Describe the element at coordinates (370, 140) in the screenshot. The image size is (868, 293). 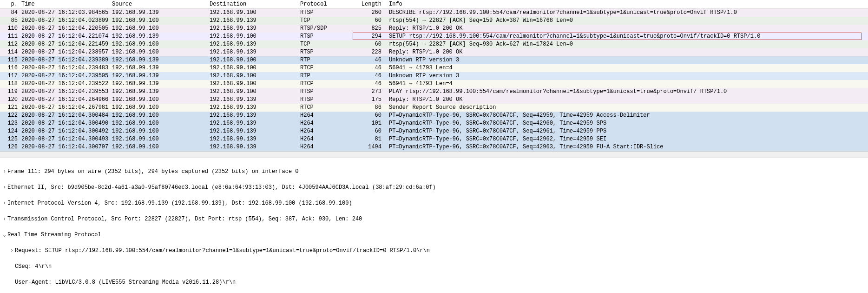
I see `cell: 81` at that location.